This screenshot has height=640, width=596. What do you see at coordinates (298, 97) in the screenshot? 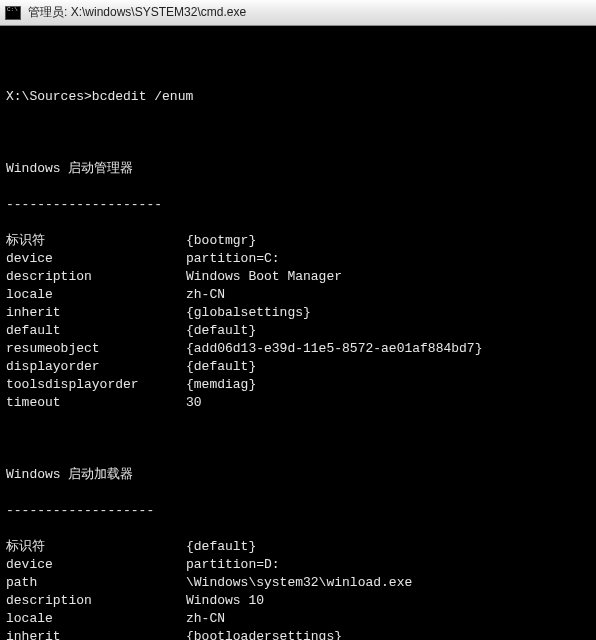
I see `prompt-line: X:\Sources>bcdedit /enum` at bounding box center [298, 97].